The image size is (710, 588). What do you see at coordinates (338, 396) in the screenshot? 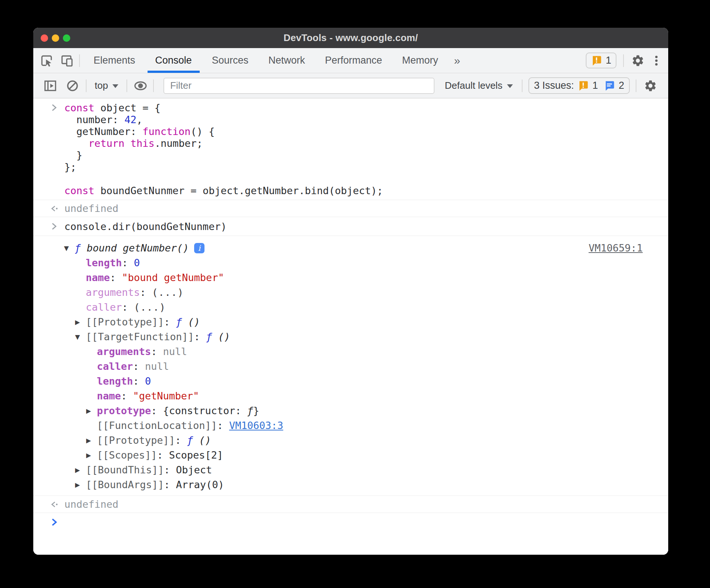
I see `tree-row: name: "getNumber"` at bounding box center [338, 396].